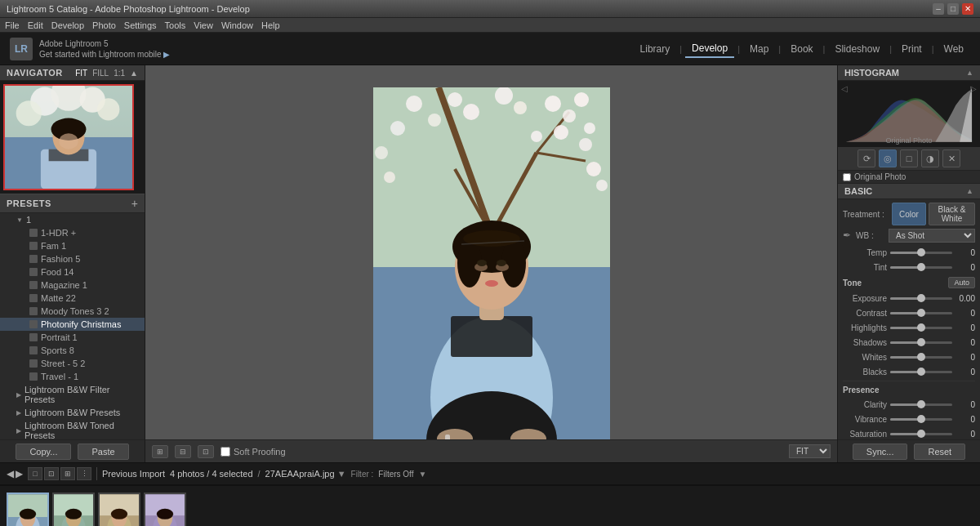 Image resolution: width=980 pixels, height=526 pixels. What do you see at coordinates (921, 253) in the screenshot?
I see `temp-slider` at bounding box center [921, 253].